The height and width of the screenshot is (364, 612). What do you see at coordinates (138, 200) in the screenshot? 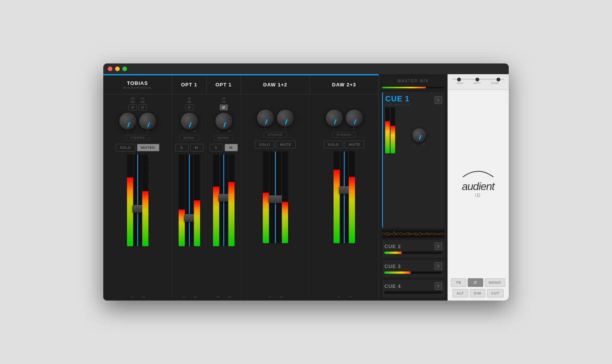
I see `tobias-fader-l: +60-5101520304050∞` at bounding box center [138, 200].